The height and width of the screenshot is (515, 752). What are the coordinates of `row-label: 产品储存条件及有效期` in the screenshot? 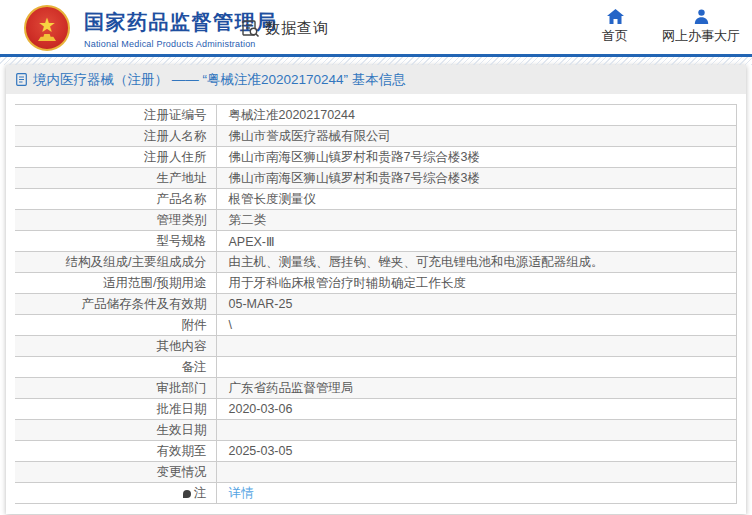 It's located at (116, 304).